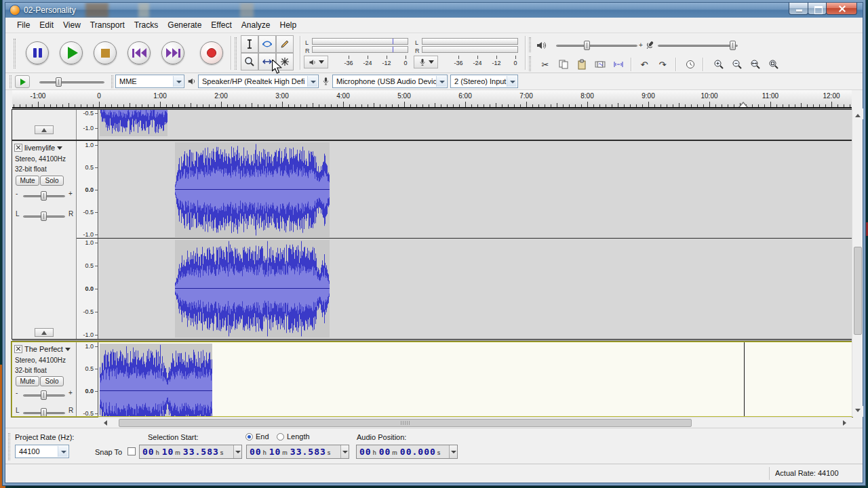 The height and width of the screenshot is (488, 868). I want to click on fit-selection-button, so click(755, 64).